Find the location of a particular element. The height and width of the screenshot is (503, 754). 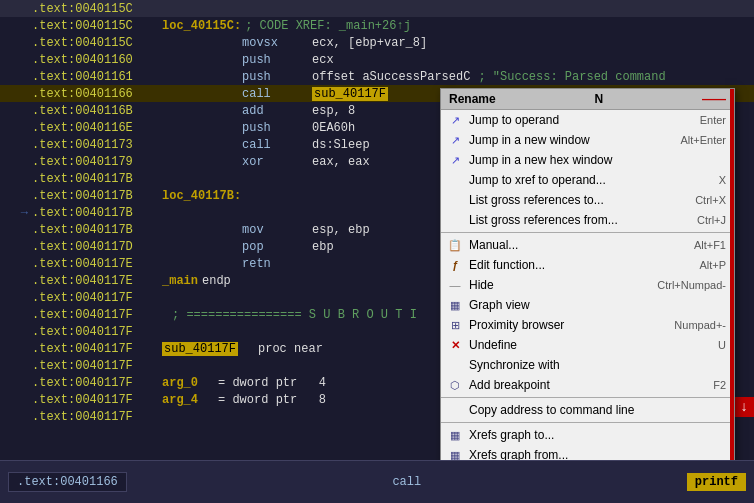

menu-item-sync: Synchronize with is located at coordinates (588, 365).